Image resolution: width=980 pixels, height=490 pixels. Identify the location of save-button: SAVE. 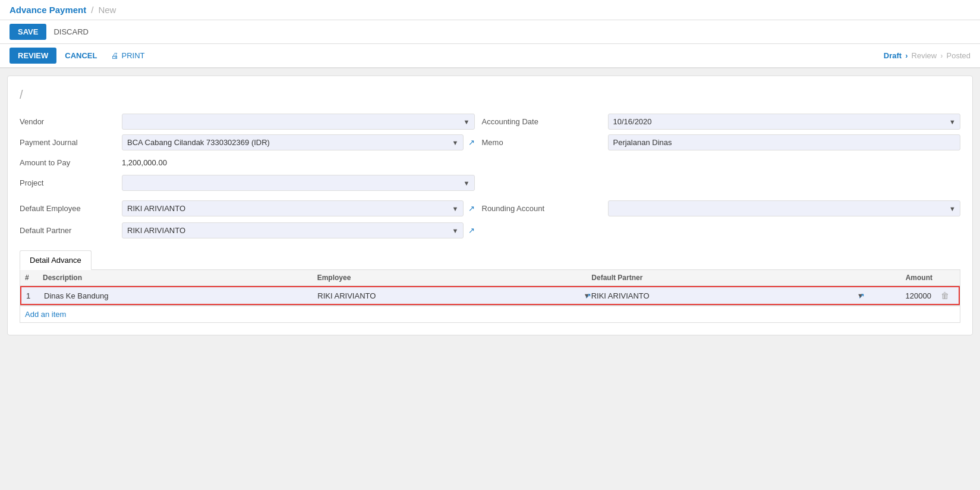
(28, 32).